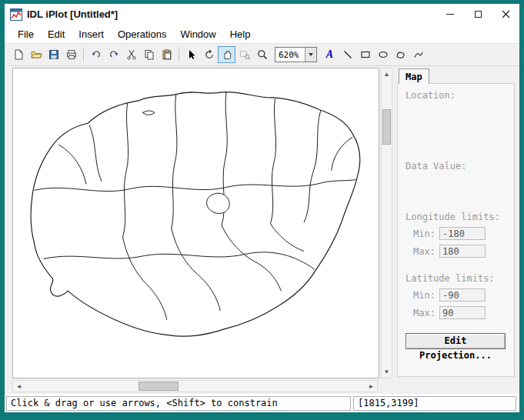 This screenshot has height=420, width=524. What do you see at coordinates (386, 223) in the screenshot?
I see `vertical-scroll-track` at bounding box center [386, 223].